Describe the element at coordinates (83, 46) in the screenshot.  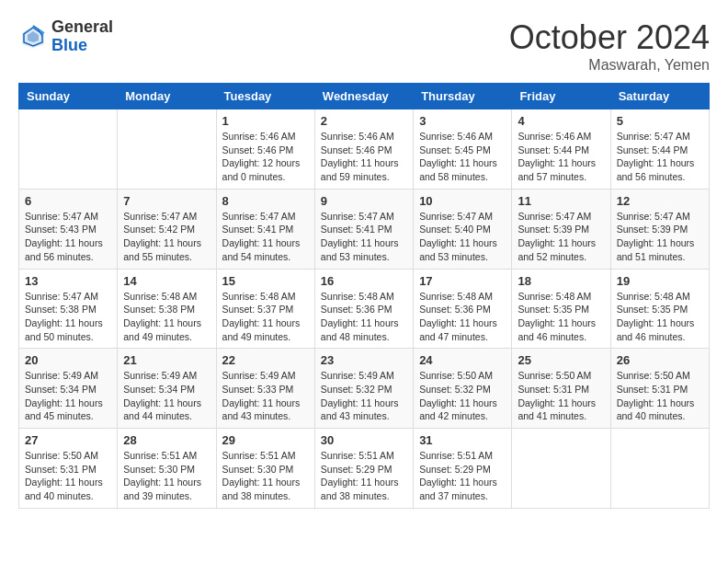
I see `logo-blue-text: Blue` at that location.